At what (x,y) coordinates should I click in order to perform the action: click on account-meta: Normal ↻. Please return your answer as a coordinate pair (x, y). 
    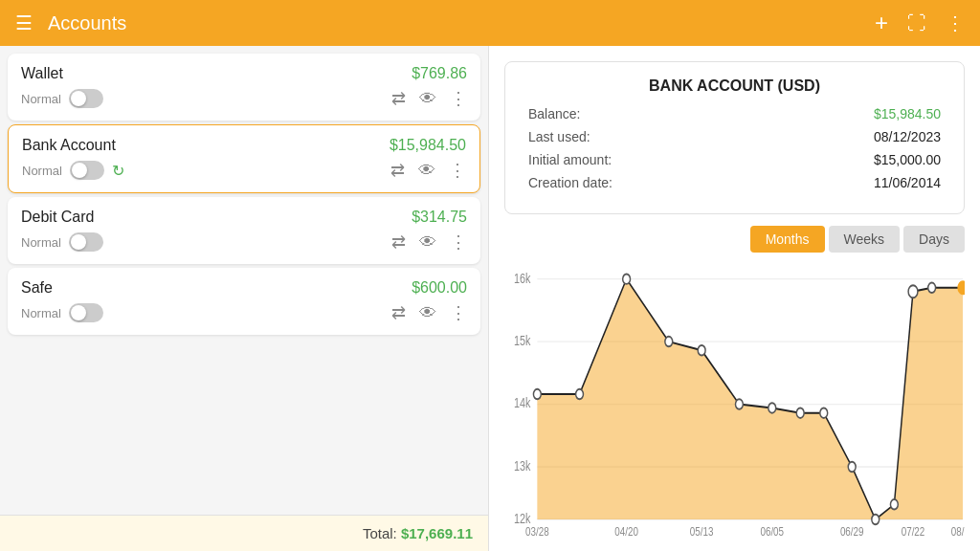
    Looking at the image, I should click on (73, 170).